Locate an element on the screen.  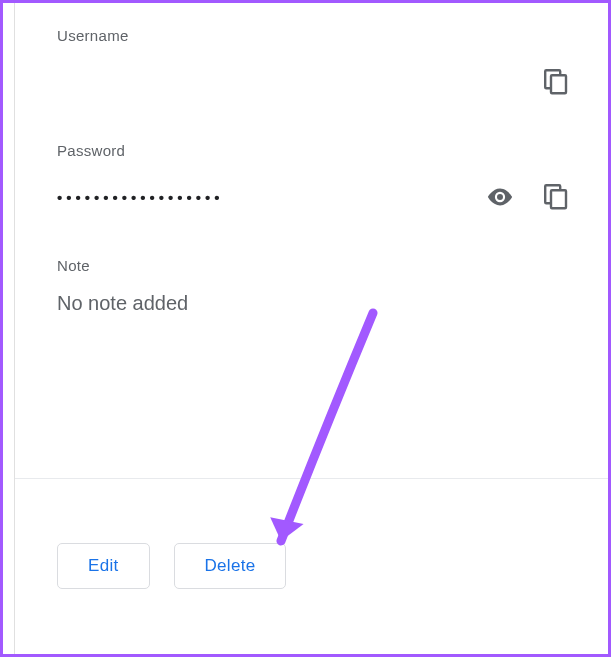
eye-icon is located at coordinates (500, 197).